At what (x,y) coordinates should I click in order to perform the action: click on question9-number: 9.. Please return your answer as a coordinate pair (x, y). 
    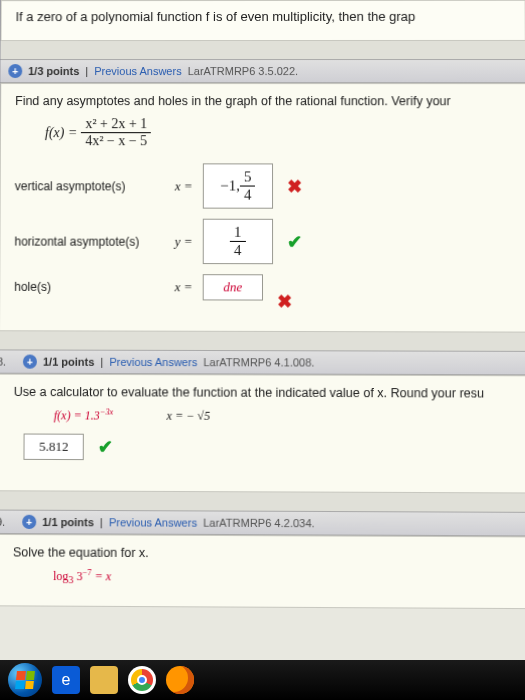
    Looking at the image, I should click on (2, 522).